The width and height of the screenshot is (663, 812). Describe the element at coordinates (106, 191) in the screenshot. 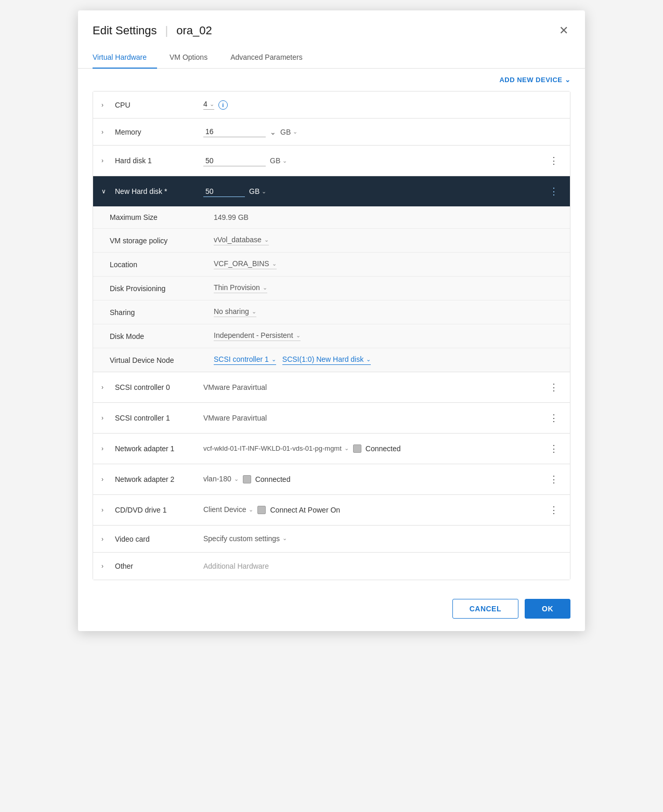

I see `new-hard-disk-expand-icon: ∨` at that location.